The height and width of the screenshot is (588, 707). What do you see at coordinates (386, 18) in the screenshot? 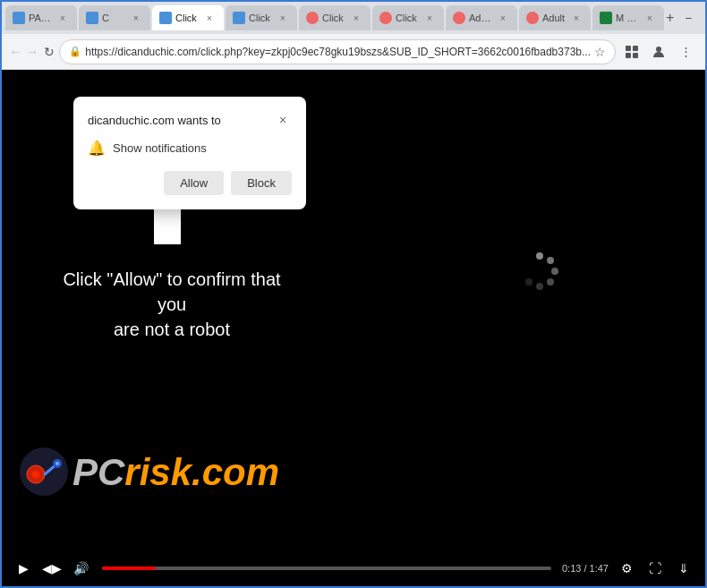
I see `tab-favicon-click6` at bounding box center [386, 18].